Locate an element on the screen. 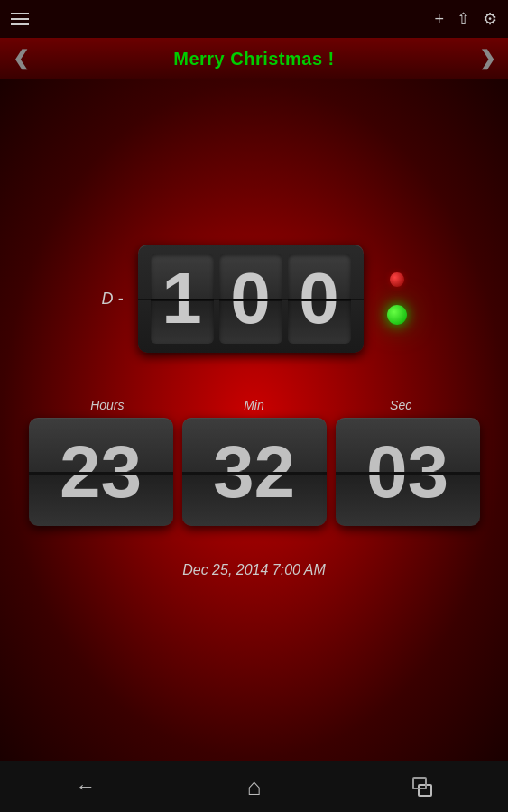  nav-title: Merry Christmas ! is located at coordinates (254, 60).